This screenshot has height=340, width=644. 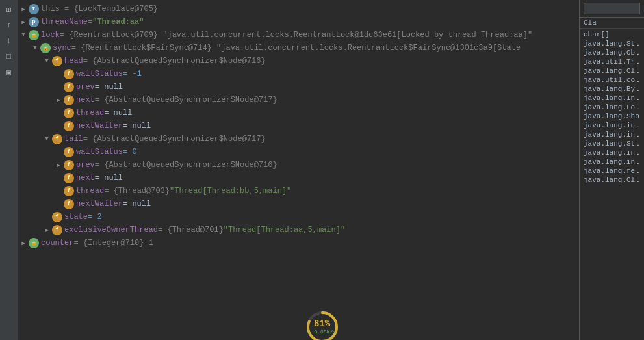 I want to click on key-waitstatus2: waitStatus, so click(x=99, y=152).